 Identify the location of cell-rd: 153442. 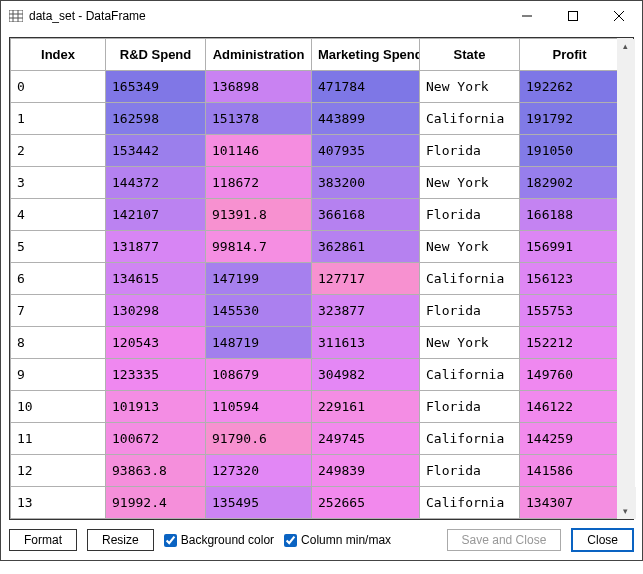
(156, 151).